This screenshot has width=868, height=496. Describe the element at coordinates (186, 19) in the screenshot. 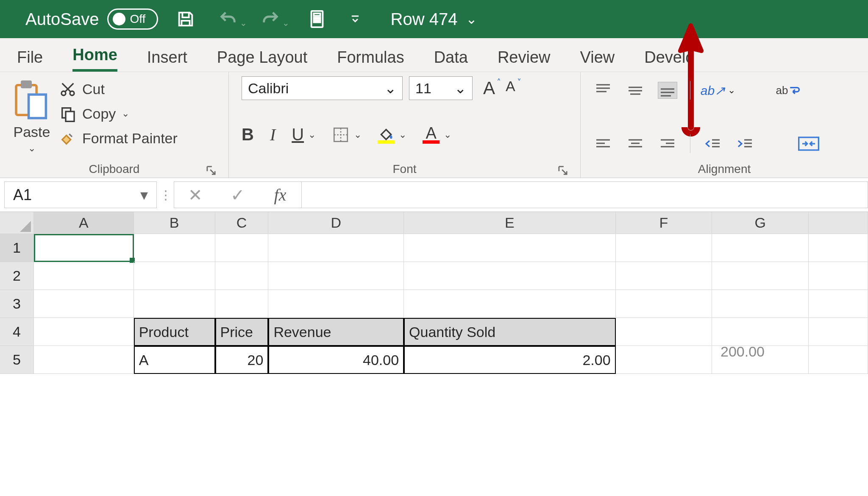

I see `save-button` at that location.